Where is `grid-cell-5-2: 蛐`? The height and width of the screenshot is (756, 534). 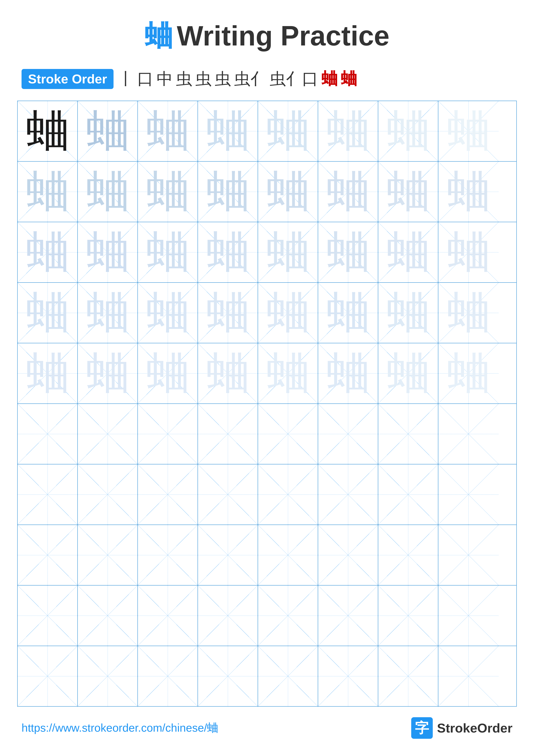
grid-cell-5-2: 蛐 is located at coordinates (108, 373).